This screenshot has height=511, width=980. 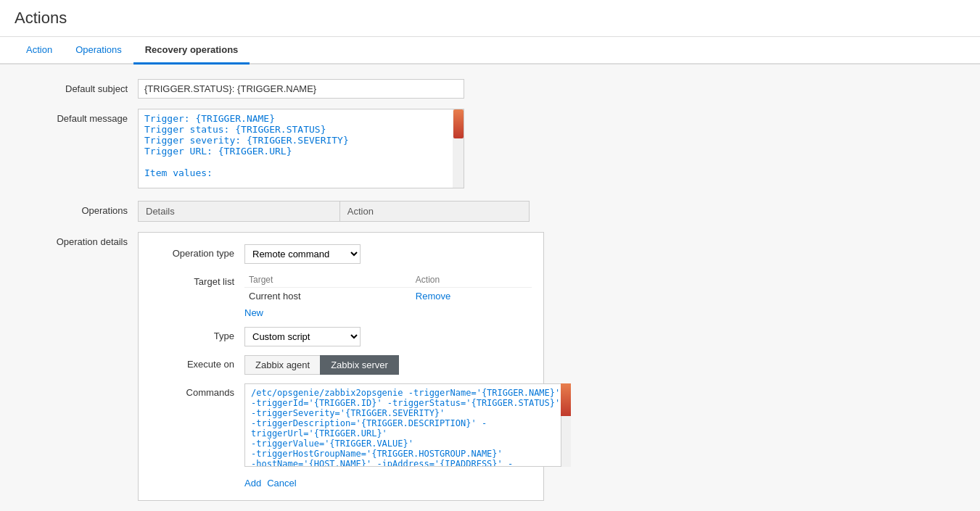 What do you see at coordinates (301, 149) in the screenshot?
I see `default-message-textarea: Trigger: {TRIGGER.NAME} Trigger status: …` at bounding box center [301, 149].